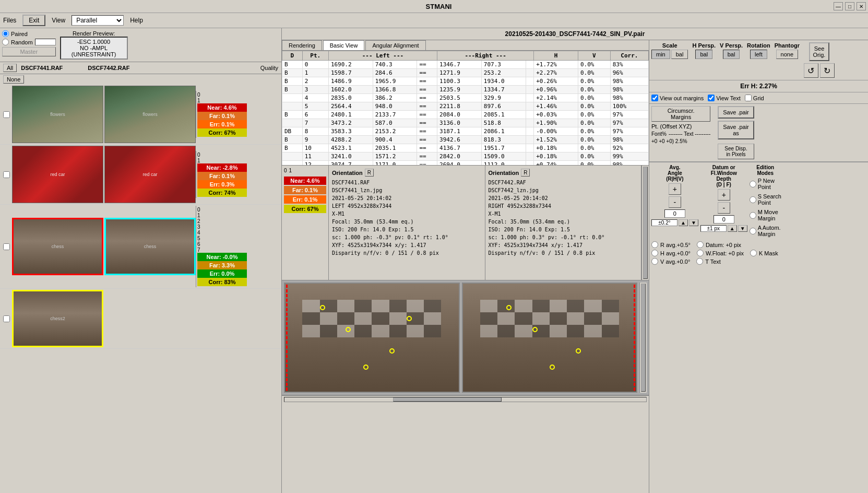 The width and height of the screenshot is (868, 493). What do you see at coordinates (675, 189) in the screenshot?
I see `avg-plus-button: +` at bounding box center [675, 189].